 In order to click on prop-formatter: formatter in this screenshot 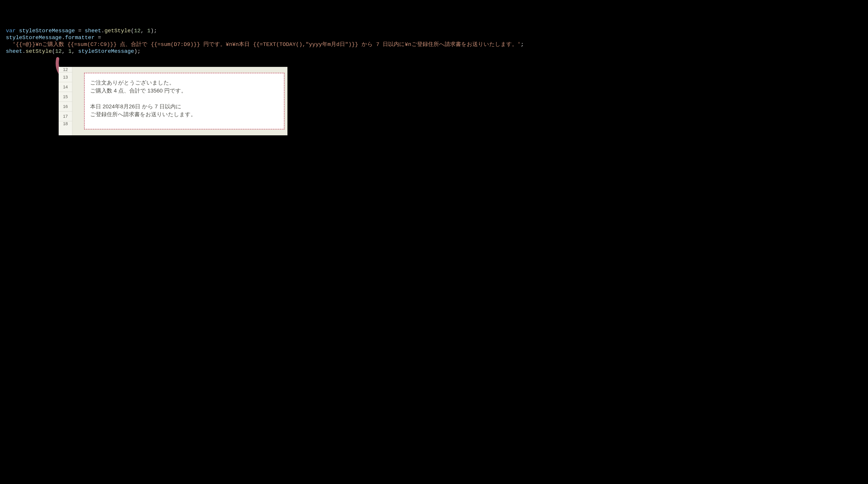, I will do `click(80, 38)`.